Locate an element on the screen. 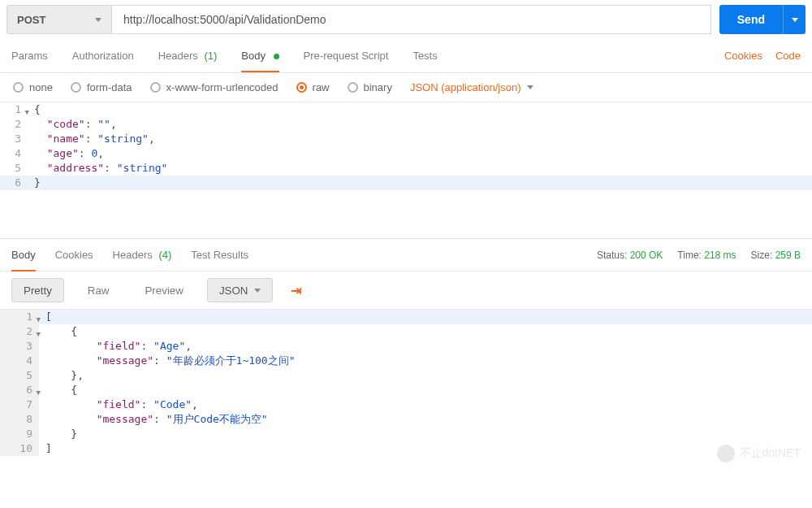 This screenshot has width=812, height=508. code-line: 6▼ { is located at coordinates (406, 390).